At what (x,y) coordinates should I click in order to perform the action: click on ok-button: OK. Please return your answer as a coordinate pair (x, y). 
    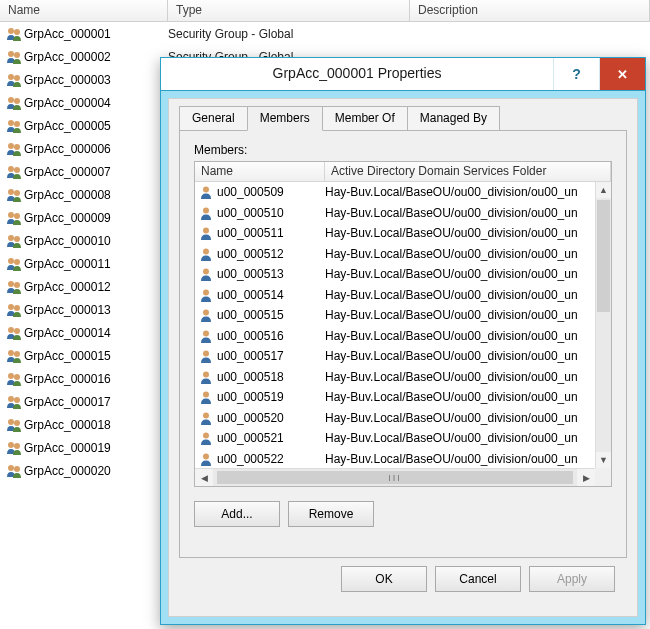
    Looking at the image, I should click on (384, 579).